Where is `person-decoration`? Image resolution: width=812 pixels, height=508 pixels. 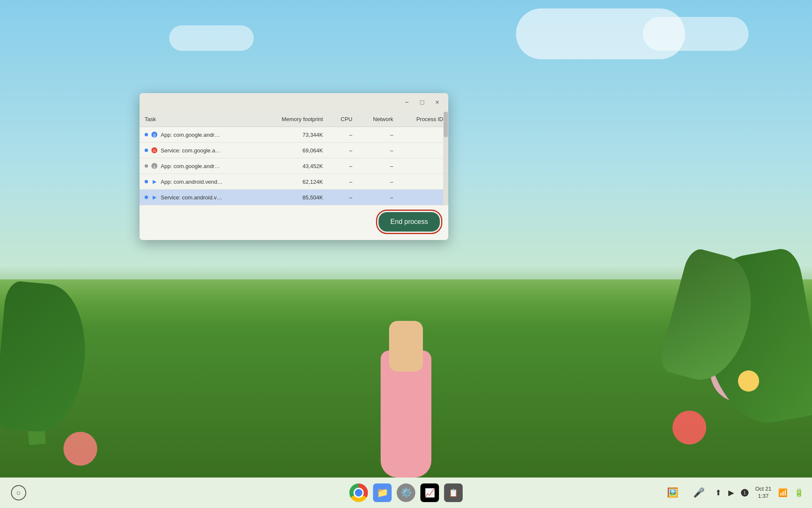 person-decoration is located at coordinates (406, 382).